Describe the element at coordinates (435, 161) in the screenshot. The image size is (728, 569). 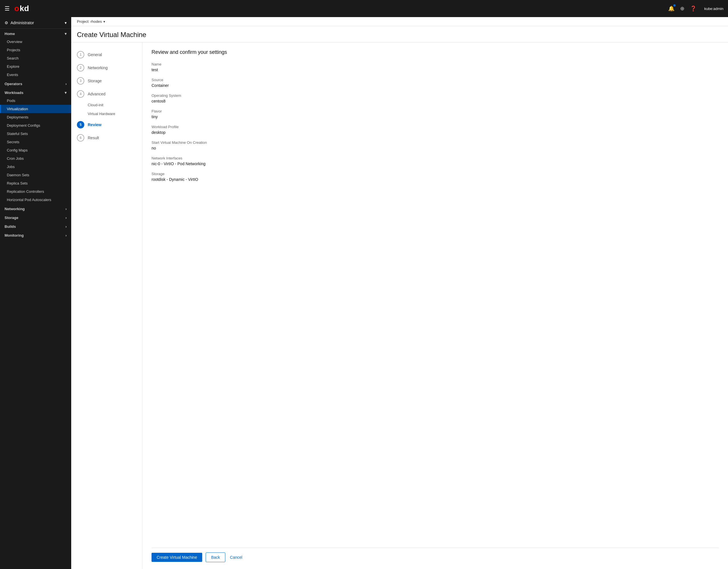
I see `review-field-network-interfaces: Network Interfaces nic-0 - VirtIO - Pod …` at that location.